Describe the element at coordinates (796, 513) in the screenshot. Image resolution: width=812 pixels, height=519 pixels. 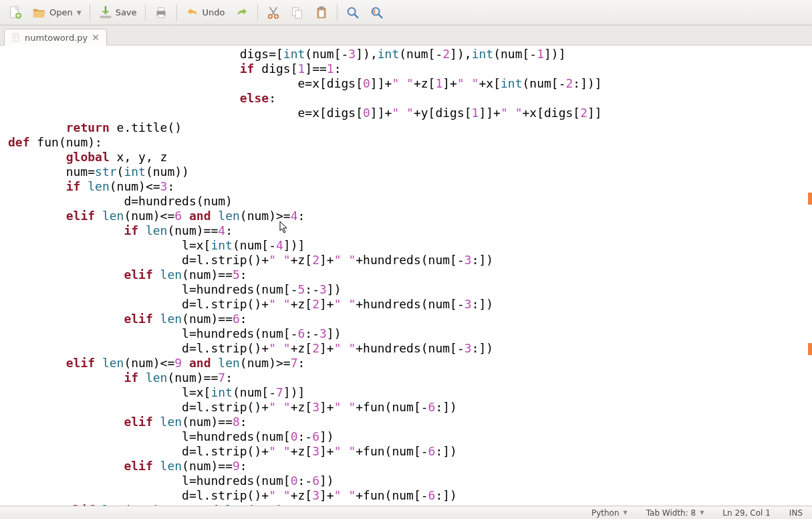
I see `mode-label: INS` at that location.